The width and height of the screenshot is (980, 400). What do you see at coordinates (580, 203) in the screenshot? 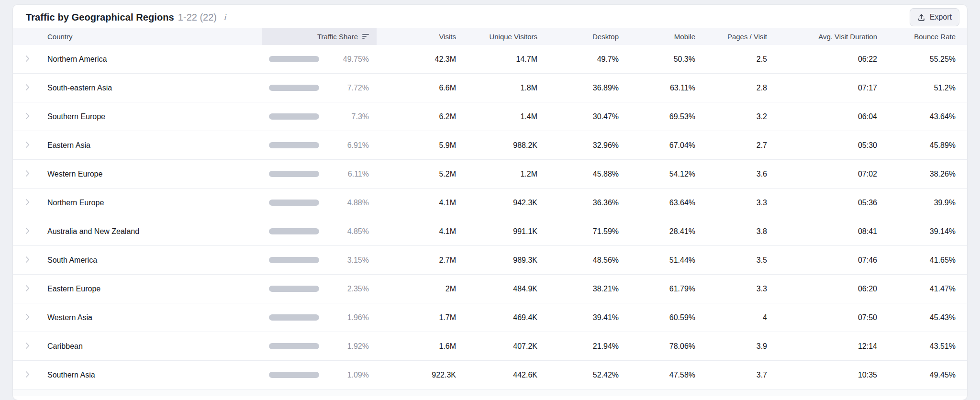
I see `desktop-share-value: 36.36%` at bounding box center [580, 203].